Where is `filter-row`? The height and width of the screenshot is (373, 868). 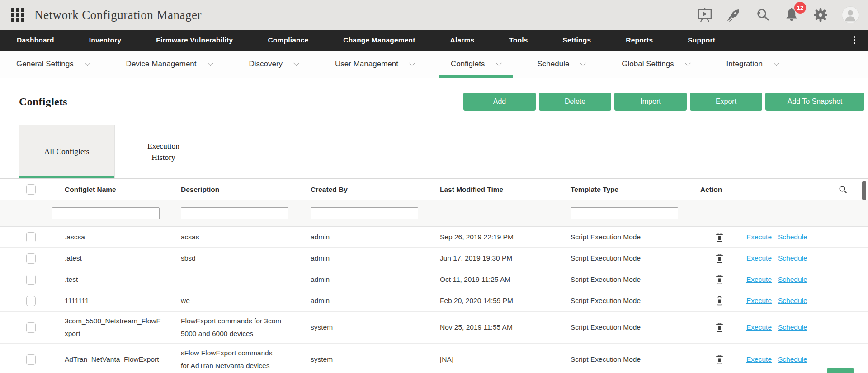 filter-row is located at coordinates (434, 214).